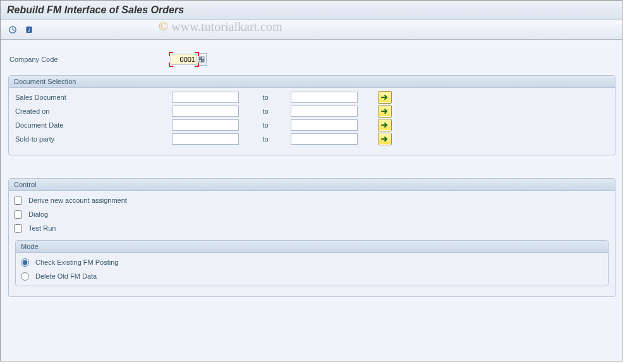 The image size is (625, 364). What do you see at coordinates (312, 200) in the screenshot?
I see `derive-checkbox-row: Derive new account assignment` at bounding box center [312, 200].